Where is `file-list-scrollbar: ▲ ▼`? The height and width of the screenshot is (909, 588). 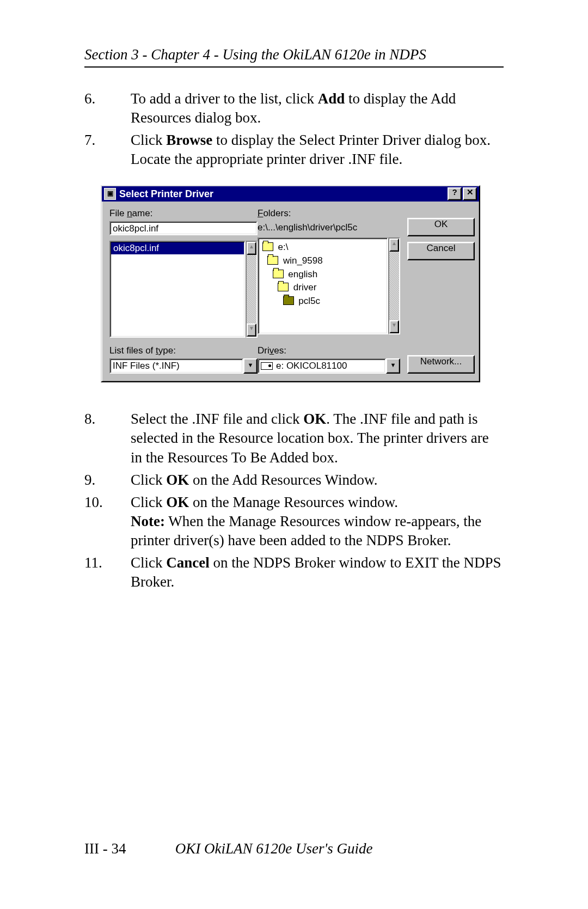
file-list-scrollbar: ▲ ▼ is located at coordinates (252, 289).